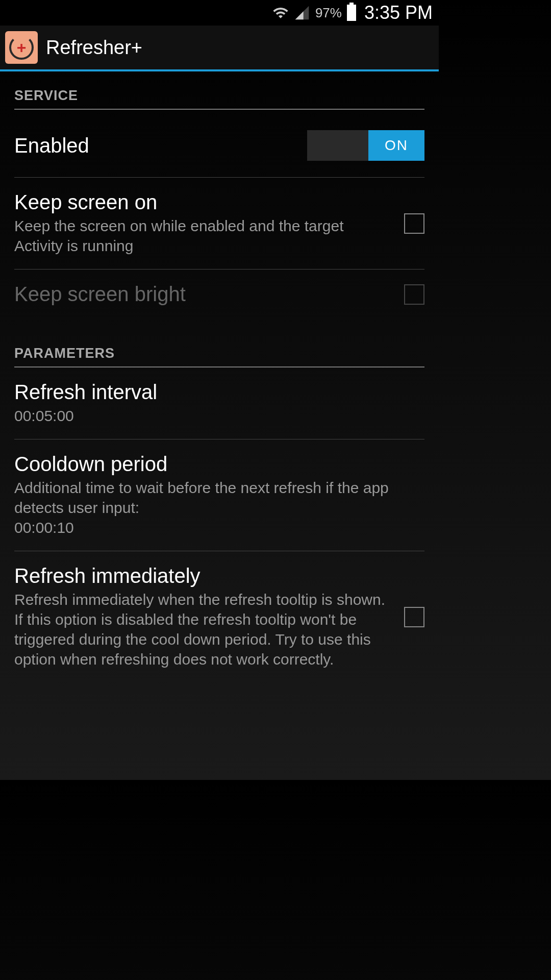 Image resolution: width=551 pixels, height=980 pixels. I want to click on toggle-state-on: ON, so click(396, 145).